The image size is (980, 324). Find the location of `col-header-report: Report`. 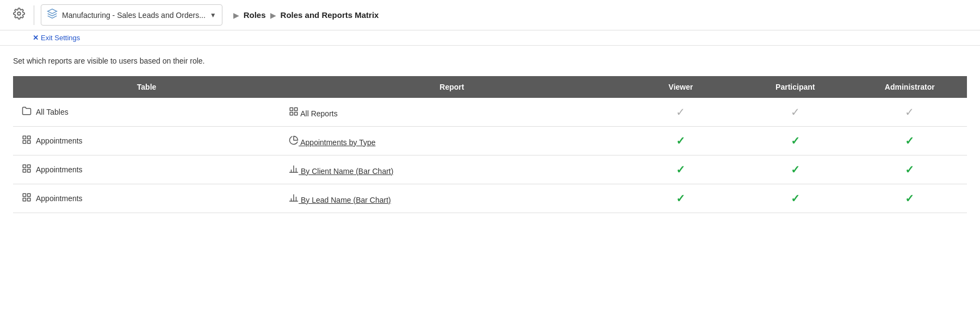

col-header-report: Report is located at coordinates (451, 87).